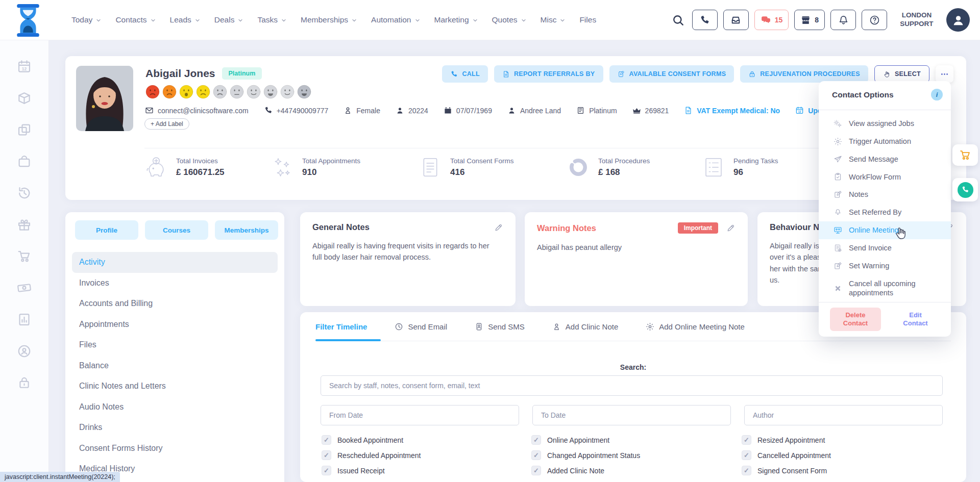 This screenshot has width=980, height=482. I want to click on call-button: CALL, so click(465, 74).